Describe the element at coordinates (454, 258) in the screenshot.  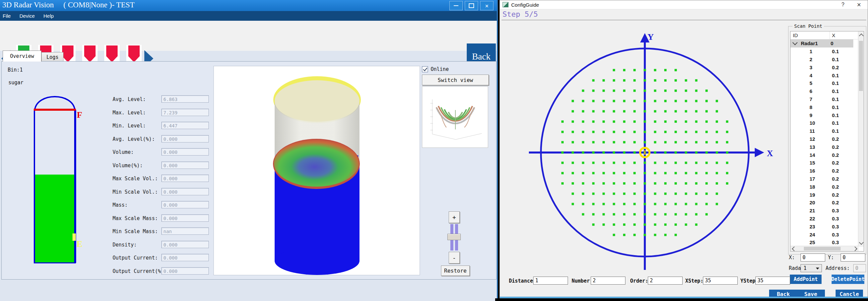
I see `zoom-out-button: -` at that location.